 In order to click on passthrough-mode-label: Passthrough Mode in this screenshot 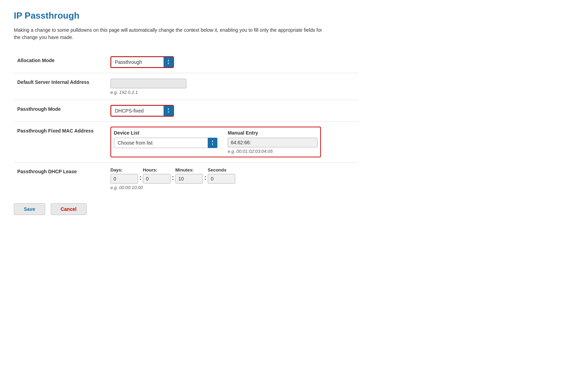, I will do `click(39, 109)`.